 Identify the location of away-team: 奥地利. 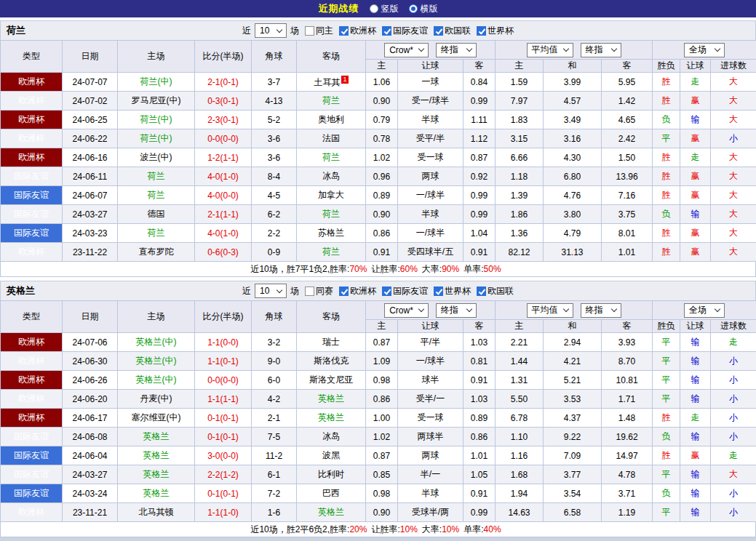
(332, 120).